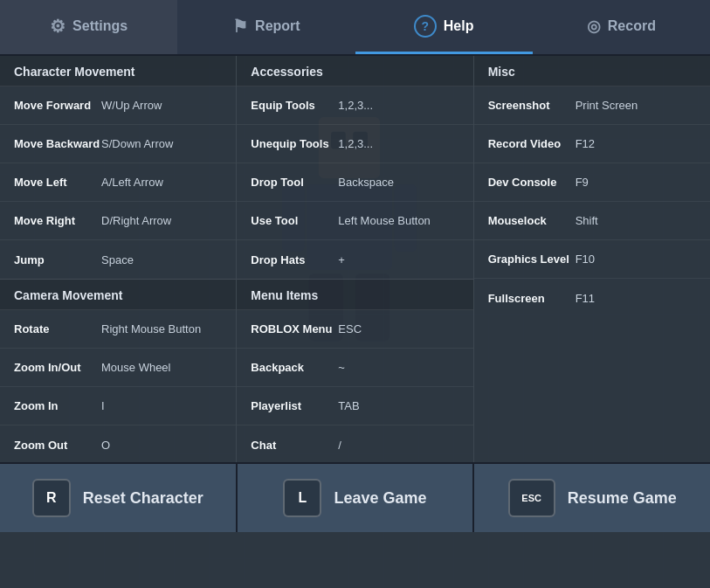 The width and height of the screenshot is (710, 588). Describe the element at coordinates (118, 386) in the screenshot. I see `camera-movement-rows: Rotate Right Mouse Button Zoom In/Out Mo…` at that location.